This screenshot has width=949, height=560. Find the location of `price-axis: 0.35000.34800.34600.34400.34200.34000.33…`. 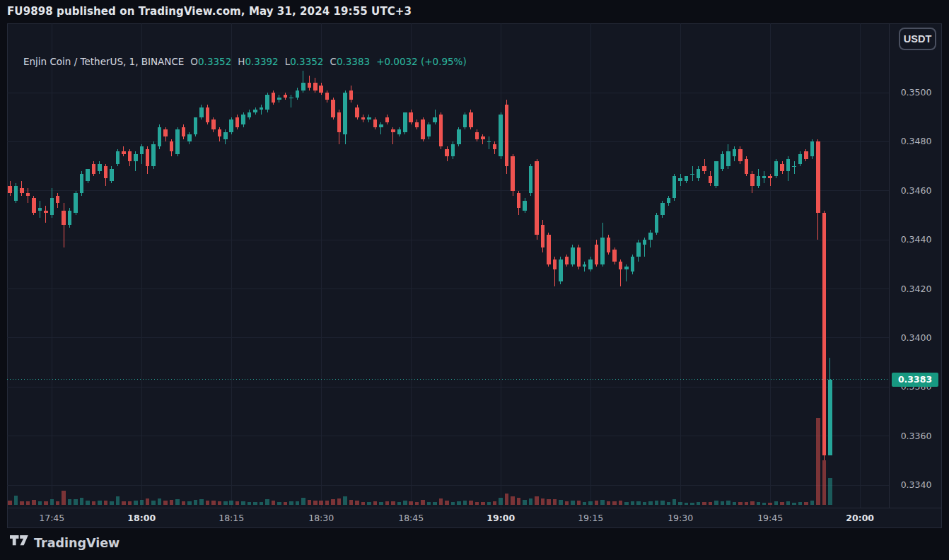

price-axis: 0.35000.34800.34600.34400.34200.34000.33… is located at coordinates (916, 266).